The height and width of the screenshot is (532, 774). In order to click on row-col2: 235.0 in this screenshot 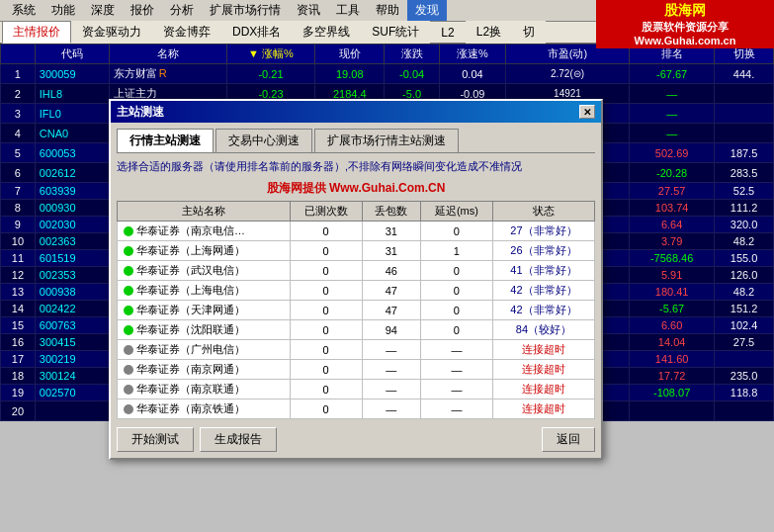, I will do `click(744, 376)`.